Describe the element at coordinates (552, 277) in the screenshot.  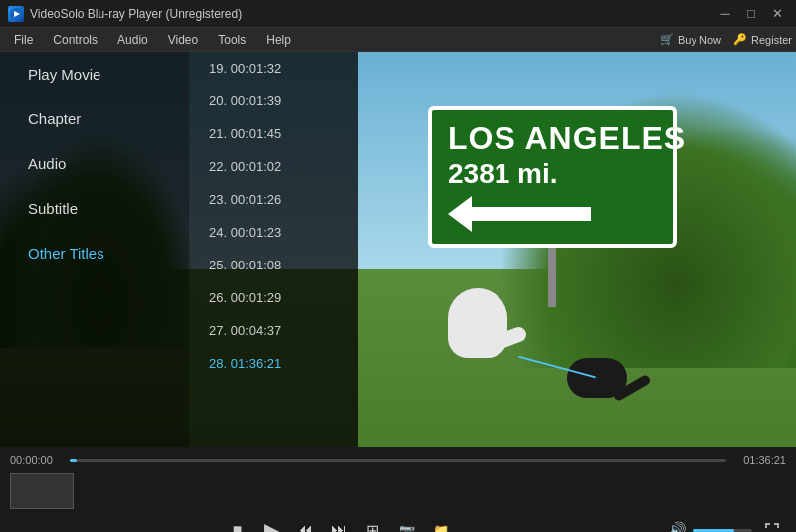
I see `sign-post` at that location.